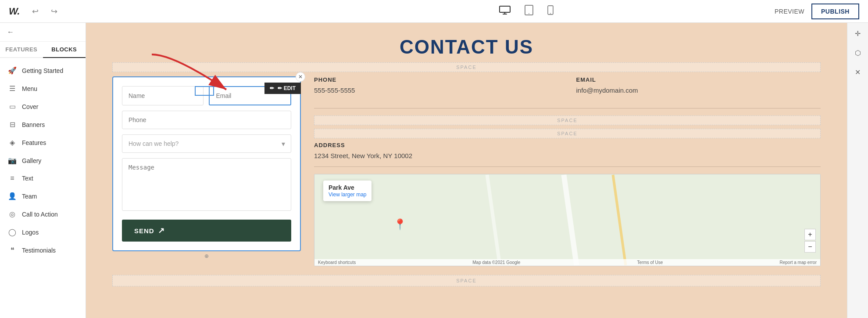 The image size is (868, 318). Describe the element at coordinates (43, 188) in the screenshot. I see `sidebar-items-list: 🚀 Getting Started ☰ Menu ▭ Cover ⊟ Banne…` at that location.